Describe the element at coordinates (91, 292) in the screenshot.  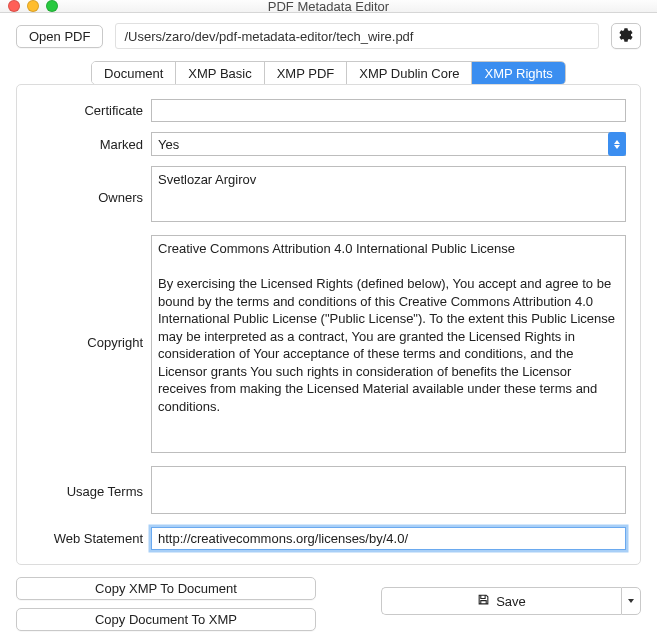
I see `label-copyright: Copyright` at that location.